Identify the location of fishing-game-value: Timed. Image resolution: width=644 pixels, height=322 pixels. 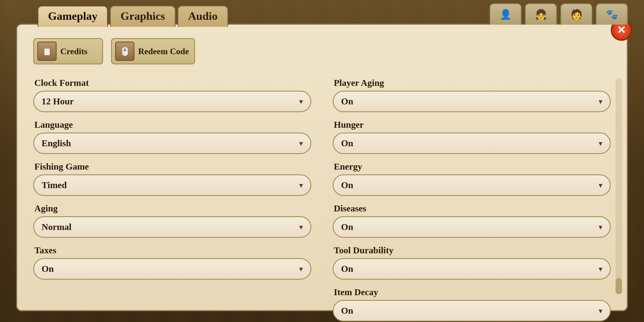
(54, 185).